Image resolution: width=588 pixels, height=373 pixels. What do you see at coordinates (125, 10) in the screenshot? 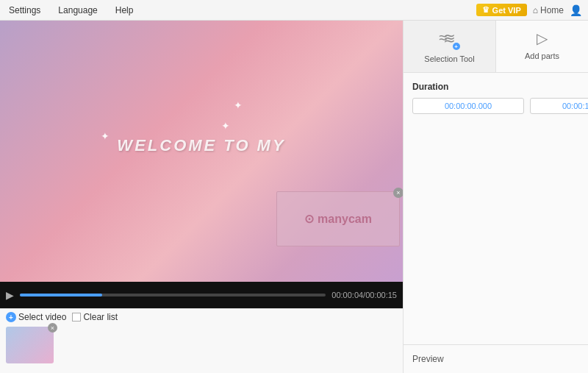
I see `menu-help: Help` at bounding box center [125, 10].